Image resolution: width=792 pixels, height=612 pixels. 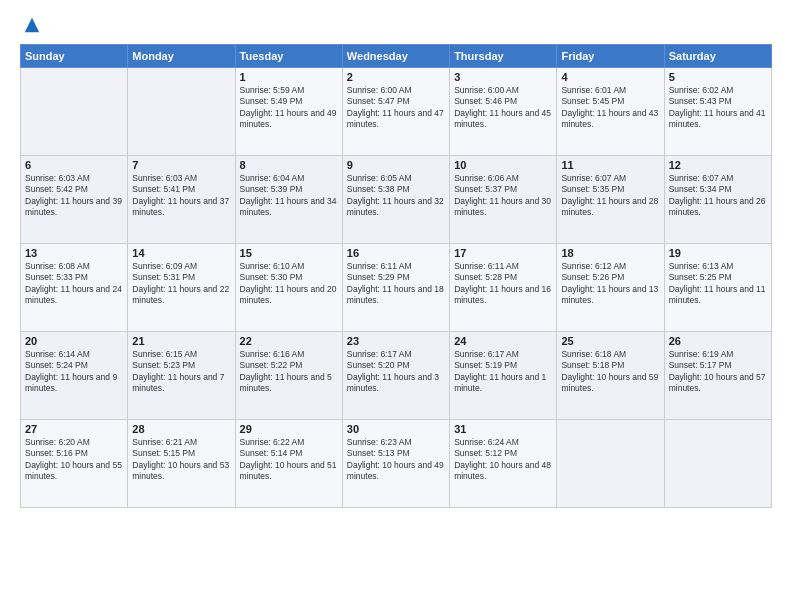 I want to click on cell-content: Sunrise: 6:10 AM Sunset: 5:30 PM Dayligh…, so click(x=289, y=284).